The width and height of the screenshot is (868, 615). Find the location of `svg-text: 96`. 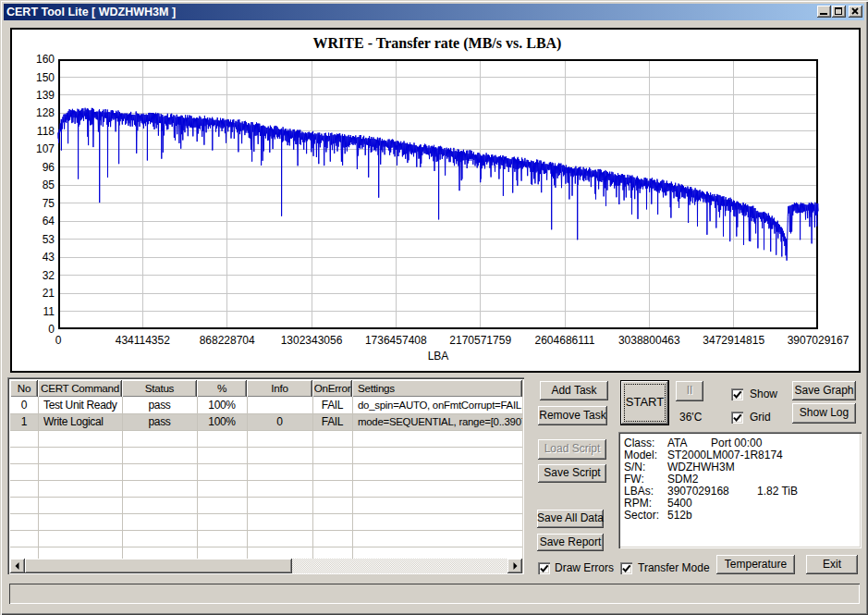

svg-text: 96 is located at coordinates (49, 167).